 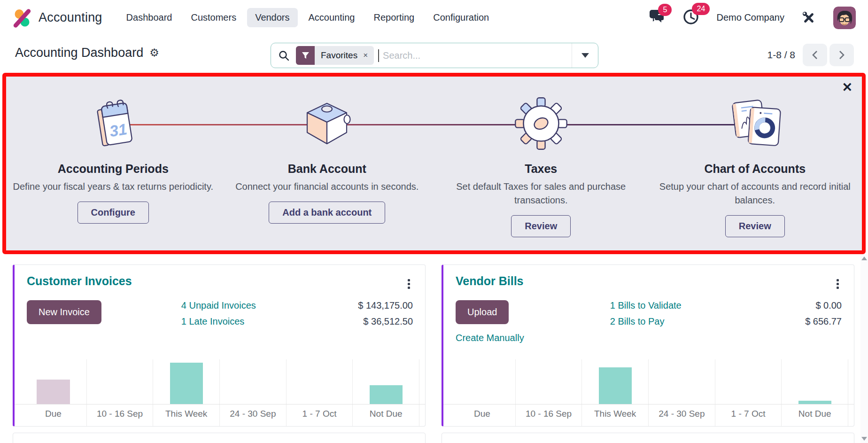 I want to click on menu-item-vendors: Vendors, so click(x=272, y=18).